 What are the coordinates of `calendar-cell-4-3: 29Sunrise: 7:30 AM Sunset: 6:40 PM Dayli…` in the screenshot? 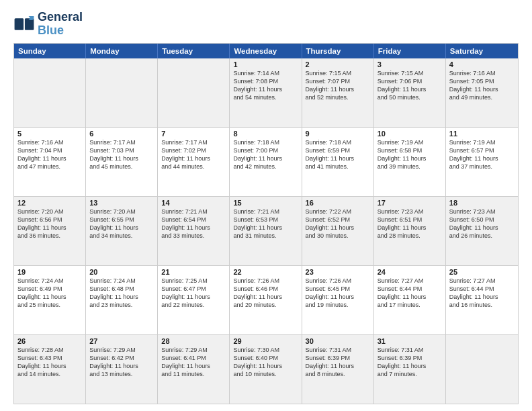 It's located at (266, 369).